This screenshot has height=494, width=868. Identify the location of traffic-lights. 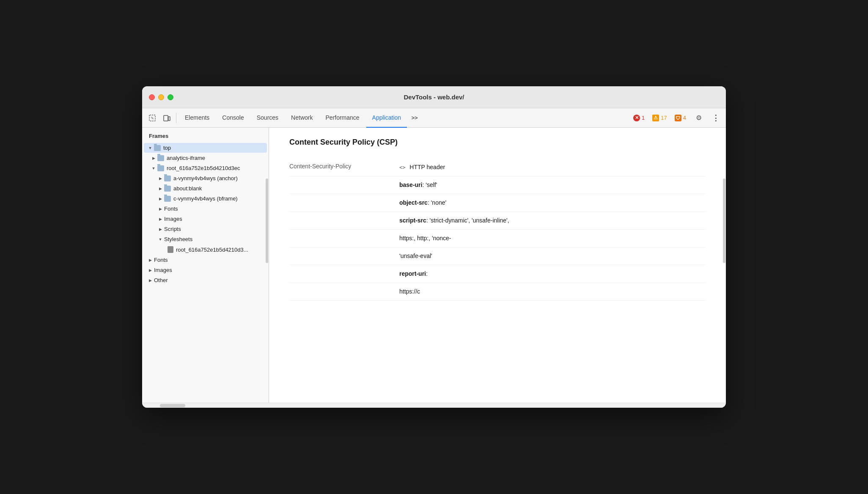
(161, 97).